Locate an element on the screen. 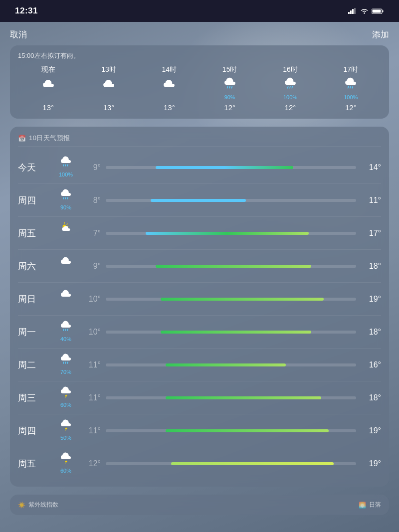  day-icon-wrap: 40% is located at coordinates (66, 332).